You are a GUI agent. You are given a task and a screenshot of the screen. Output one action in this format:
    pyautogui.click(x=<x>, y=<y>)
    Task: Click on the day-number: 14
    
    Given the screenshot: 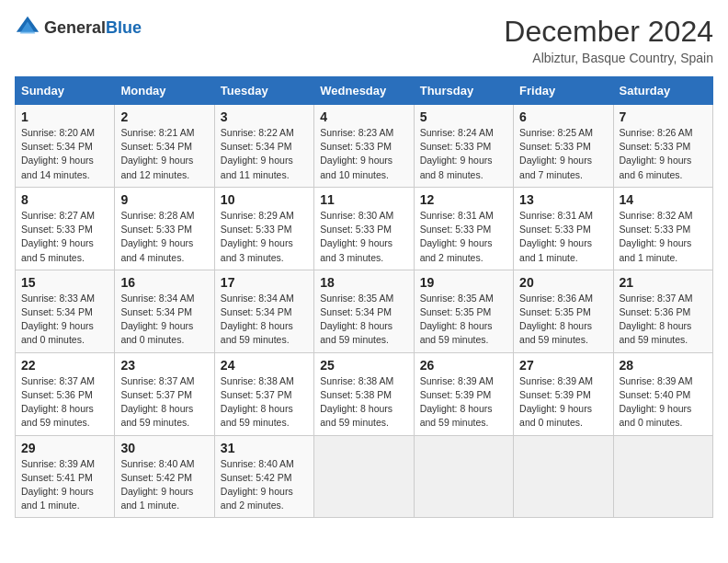 What is the action you would take?
    pyautogui.click(x=664, y=200)
    